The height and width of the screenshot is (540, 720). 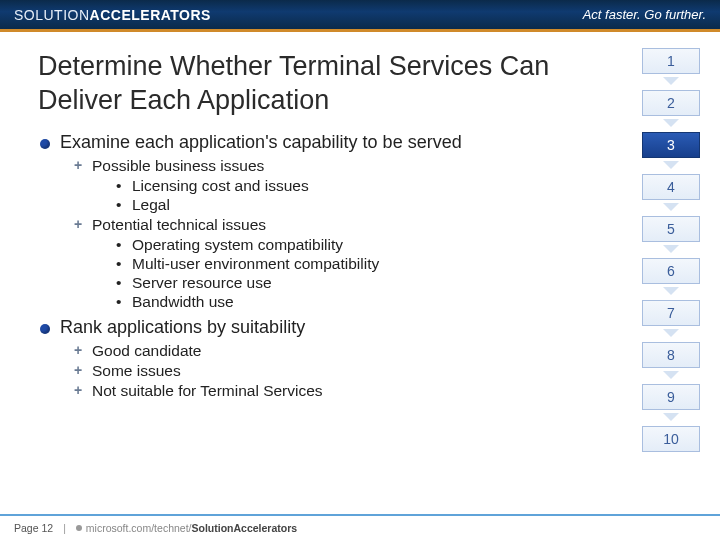 What do you see at coordinates (357, 245) in the screenshot?
I see `bullet-lvl3: Operating system compatibility` at bounding box center [357, 245].